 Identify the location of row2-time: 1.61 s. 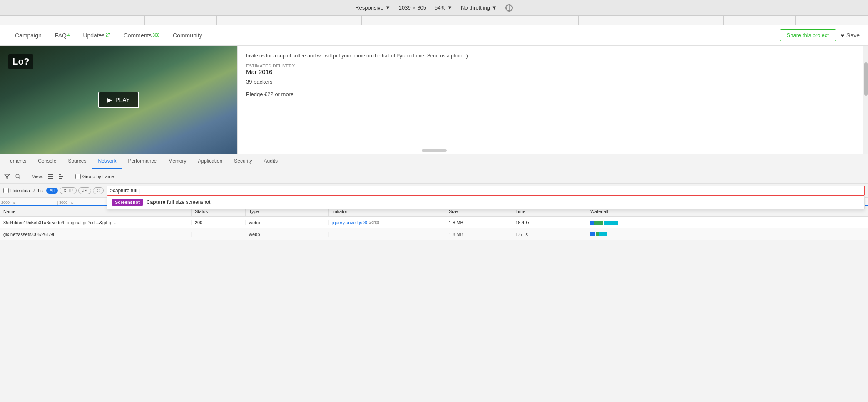
(550, 234).